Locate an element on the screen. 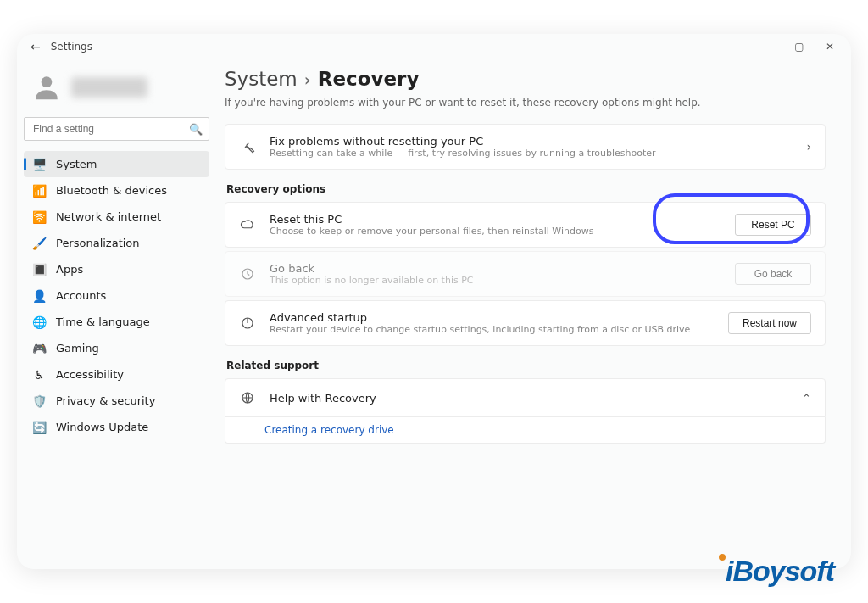 The image size is (868, 603). globe-help-icon is located at coordinates (248, 398).